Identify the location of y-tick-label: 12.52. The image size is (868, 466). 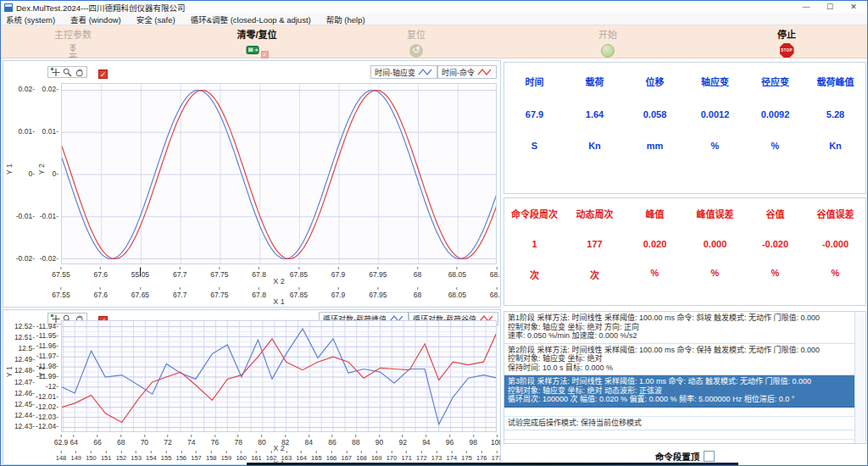
(25, 326).